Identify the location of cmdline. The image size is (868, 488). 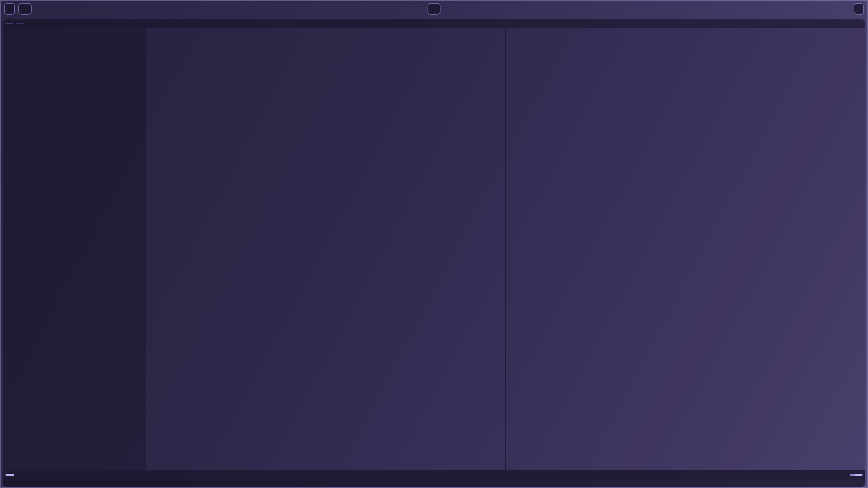
(434, 483).